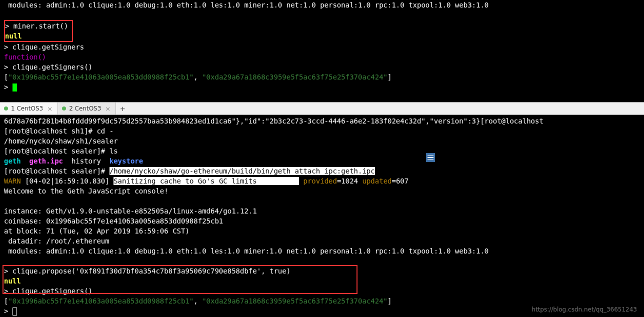 The width and height of the screenshot is (644, 317). What do you see at coordinates (122, 108) in the screenshot?
I see `add-tab-button: +` at bounding box center [122, 108].